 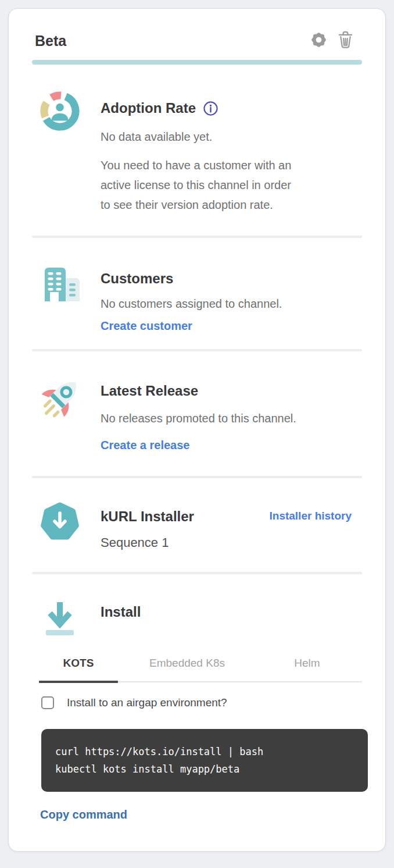 What do you see at coordinates (336, 41) in the screenshot?
I see `header-actions` at bounding box center [336, 41].